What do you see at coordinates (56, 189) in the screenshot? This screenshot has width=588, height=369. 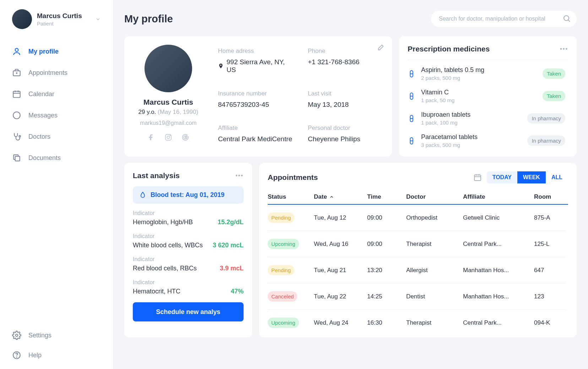 I see `nav-main: My profileAppointmentsCalendarMessagesDo…` at bounding box center [56, 189].